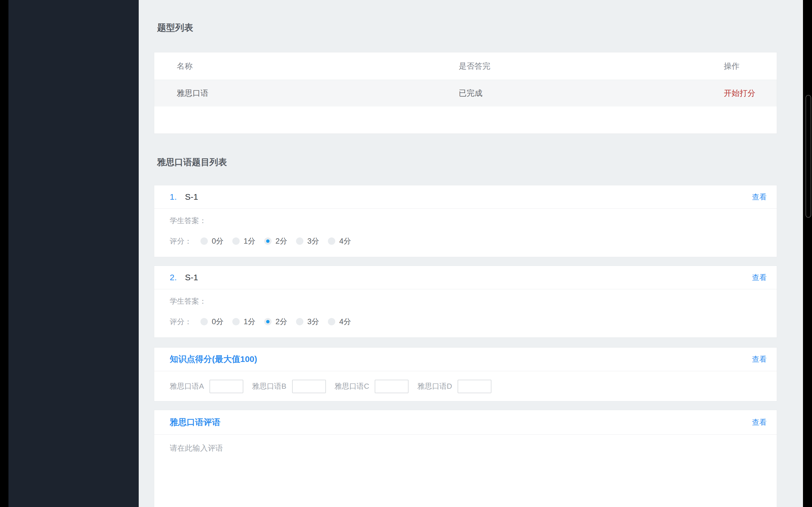 This screenshot has width=812, height=507. I want to click on question-card-2-header: 2. S-1 查看, so click(466, 278).